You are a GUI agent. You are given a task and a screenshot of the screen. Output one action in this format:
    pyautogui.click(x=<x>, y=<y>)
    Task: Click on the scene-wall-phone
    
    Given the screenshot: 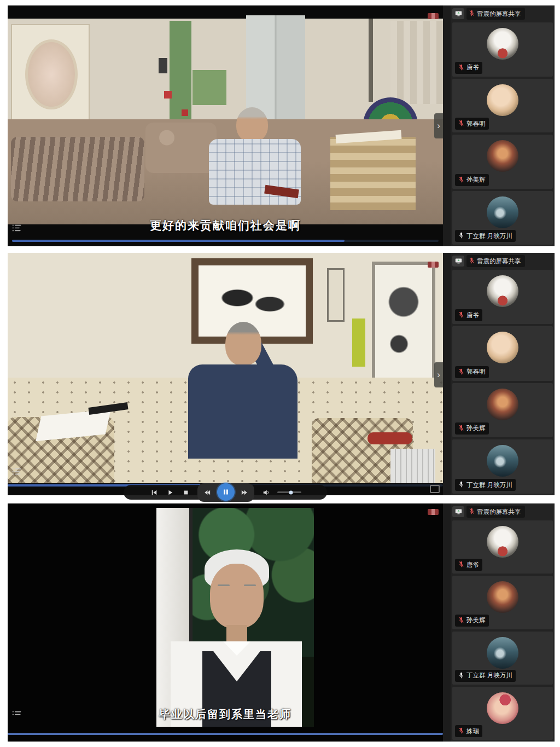 What is the action you would take?
    pyautogui.click(x=163, y=66)
    